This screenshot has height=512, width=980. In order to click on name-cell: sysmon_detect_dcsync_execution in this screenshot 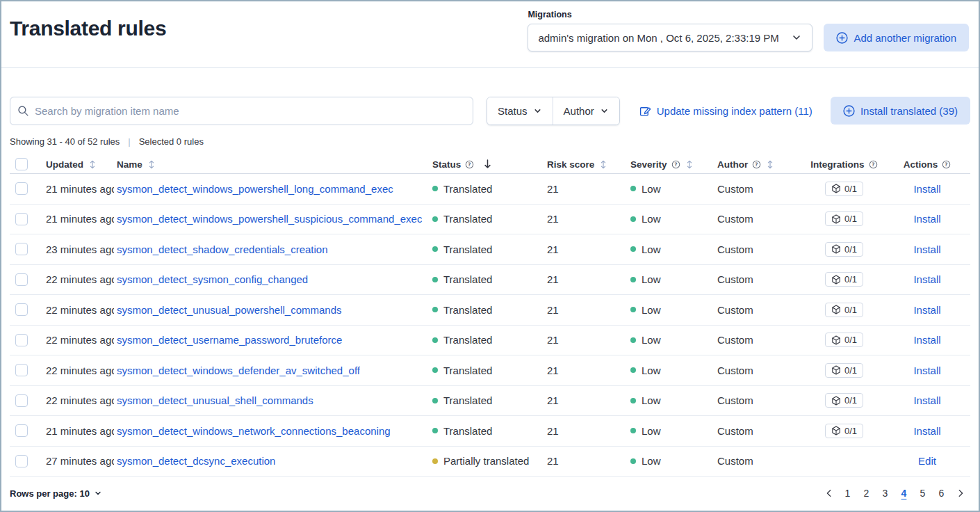, I will do `click(271, 461)`.